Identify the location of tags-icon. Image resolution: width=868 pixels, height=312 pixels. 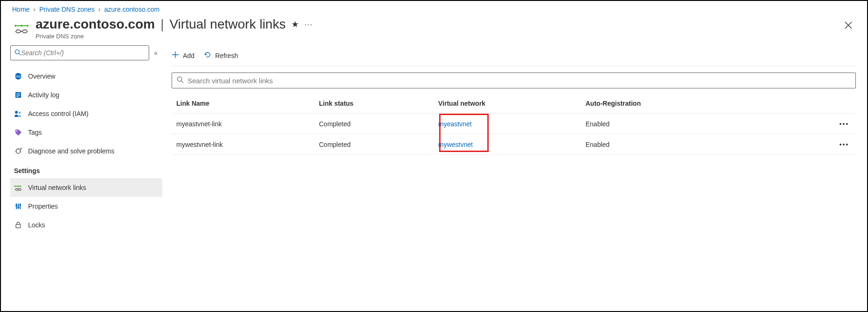
(18, 132).